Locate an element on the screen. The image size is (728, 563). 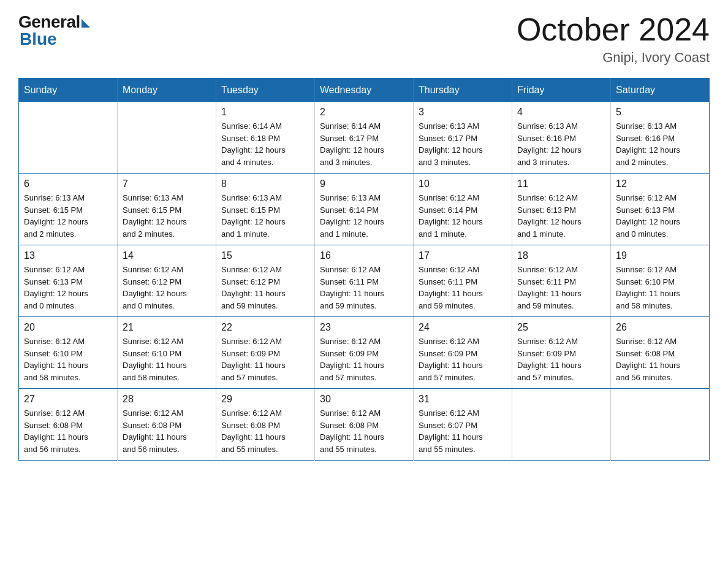
header-saturday: Saturday is located at coordinates (661, 91).